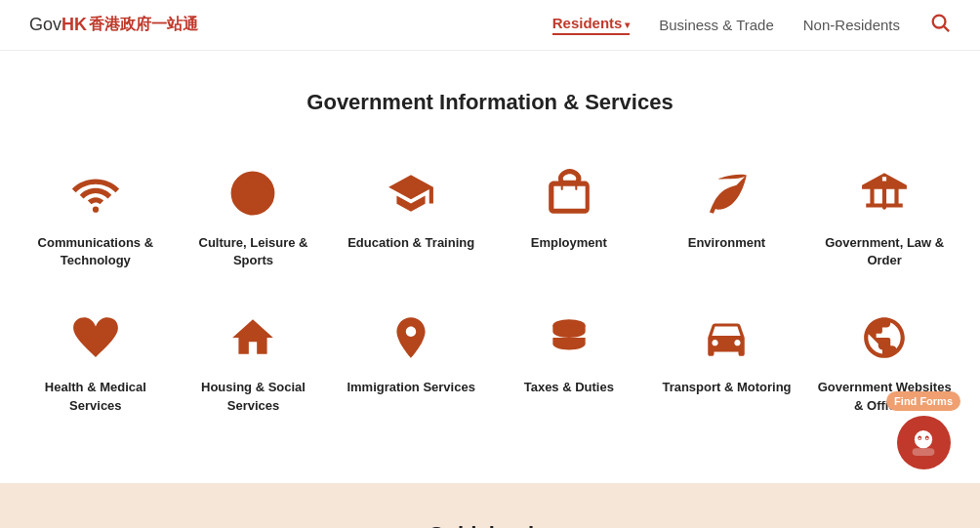  I want to click on nav-residents: Residents, so click(592, 25).